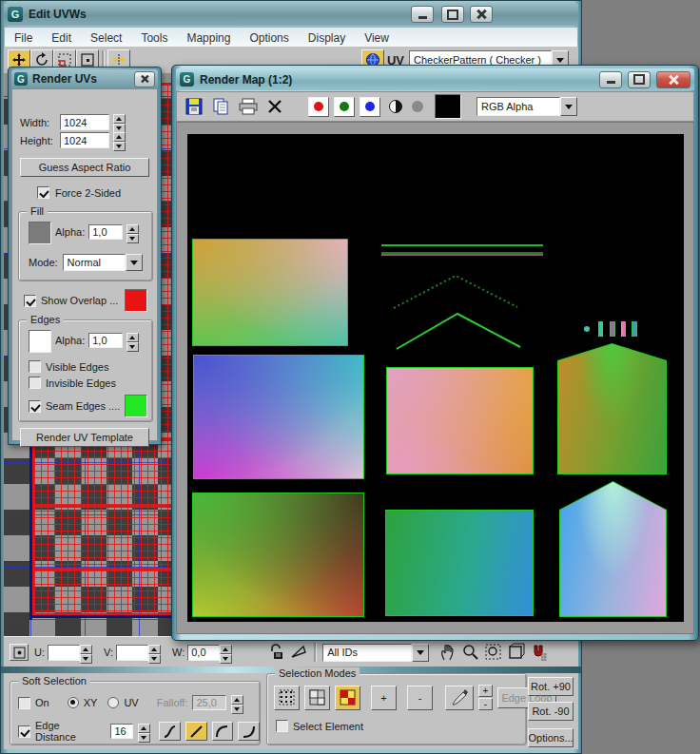 Image resolution: width=700 pixels, height=754 pixels. I want to click on save-icon, so click(194, 106).